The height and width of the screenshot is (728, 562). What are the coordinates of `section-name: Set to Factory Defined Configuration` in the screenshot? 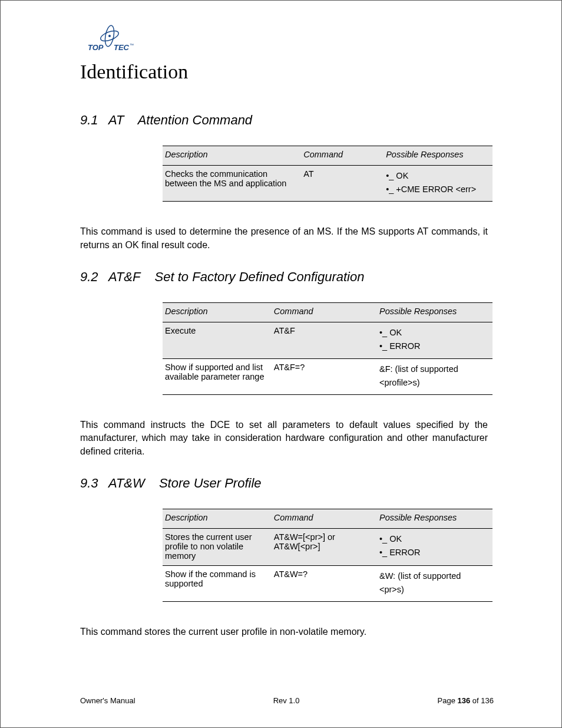 It's located at (260, 277).